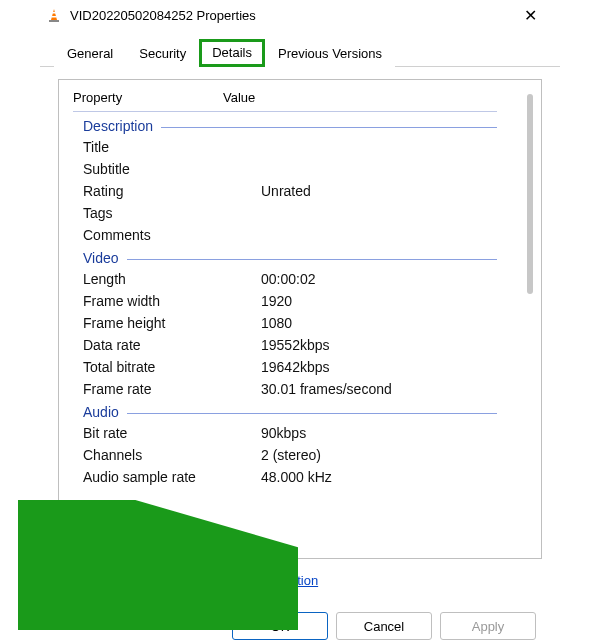 This screenshot has width=600, height=643. I want to click on group-audio: Audio, so click(300, 411).